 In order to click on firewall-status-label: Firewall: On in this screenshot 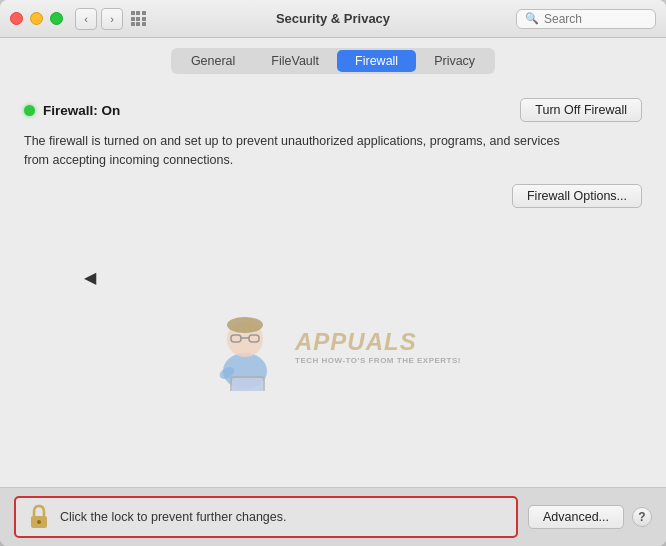, I will do `click(82, 110)`.